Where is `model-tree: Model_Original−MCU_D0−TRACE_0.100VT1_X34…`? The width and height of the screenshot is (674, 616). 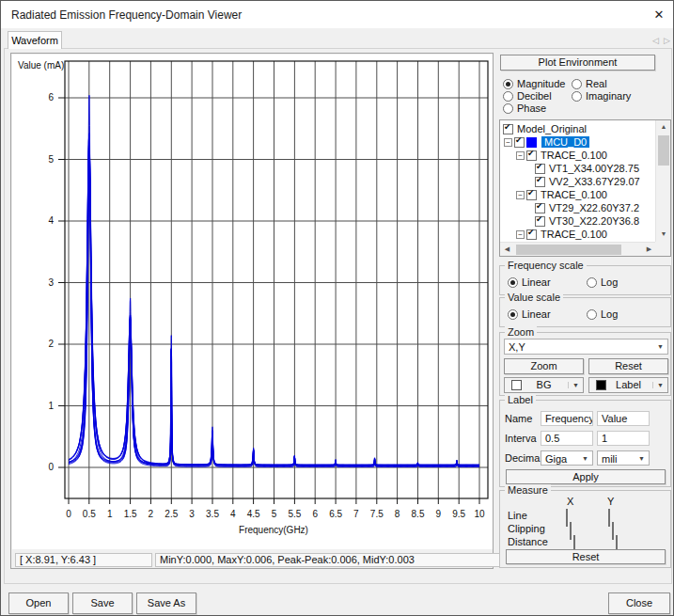
model-tree: Model_Original−MCU_D0−TRACE_0.100VT1_X34… is located at coordinates (585, 188).